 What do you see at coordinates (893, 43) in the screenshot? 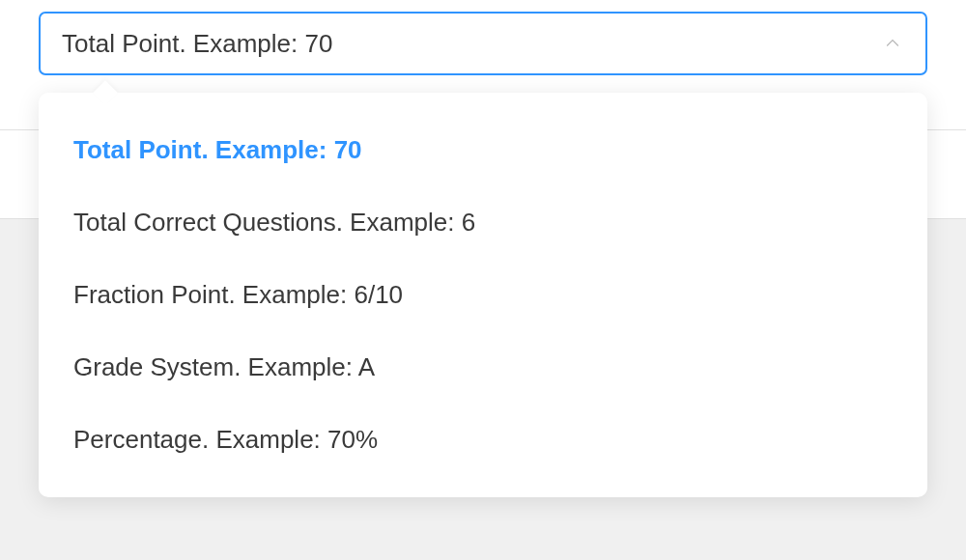
I see `chevron-up-icon` at bounding box center [893, 43].